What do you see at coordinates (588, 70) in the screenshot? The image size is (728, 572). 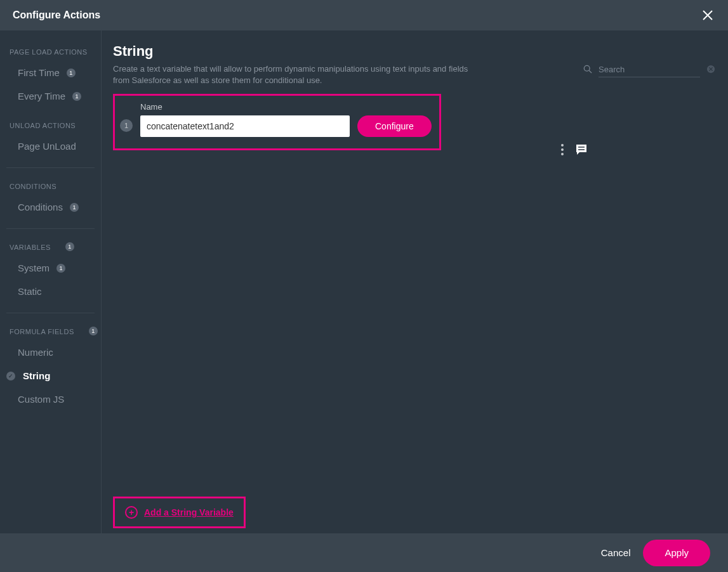 I see `search-icon` at bounding box center [588, 70].